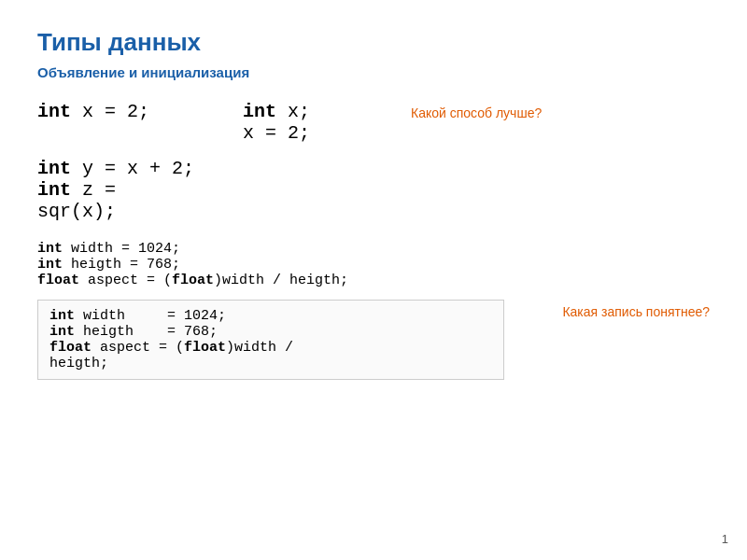 The image size is (747, 560). I want to click on section1: int x = 2; int x; x = 2; Какой способ лу…, so click(374, 122).